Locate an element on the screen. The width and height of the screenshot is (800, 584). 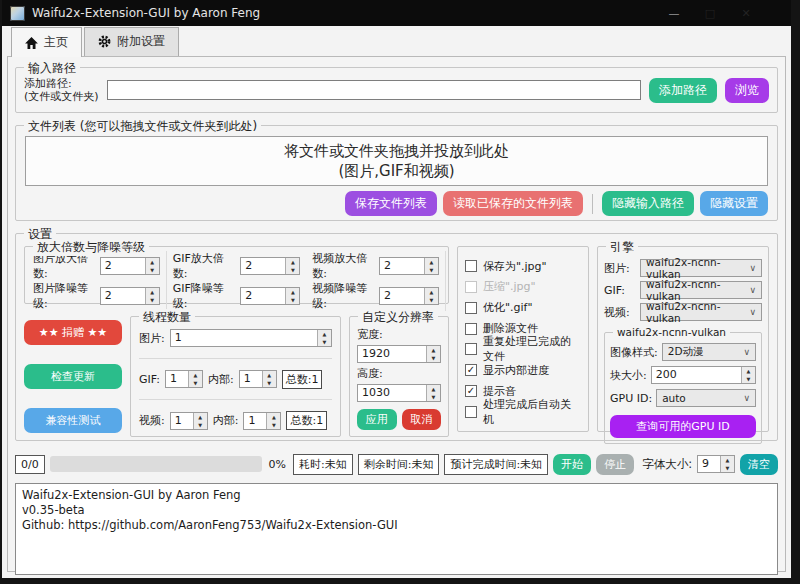
gif-denoise-spinner: 2 ▲▼ is located at coordinates (270, 296).